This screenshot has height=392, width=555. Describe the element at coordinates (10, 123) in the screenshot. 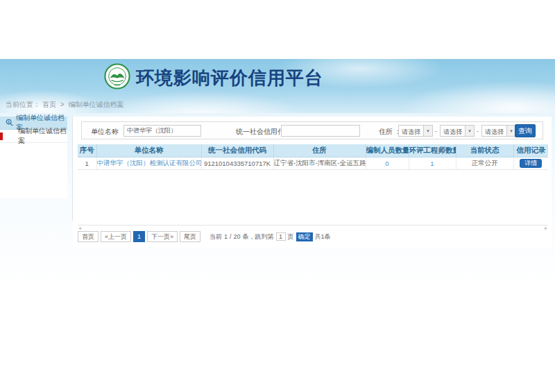

I see `user-search-icon` at that location.